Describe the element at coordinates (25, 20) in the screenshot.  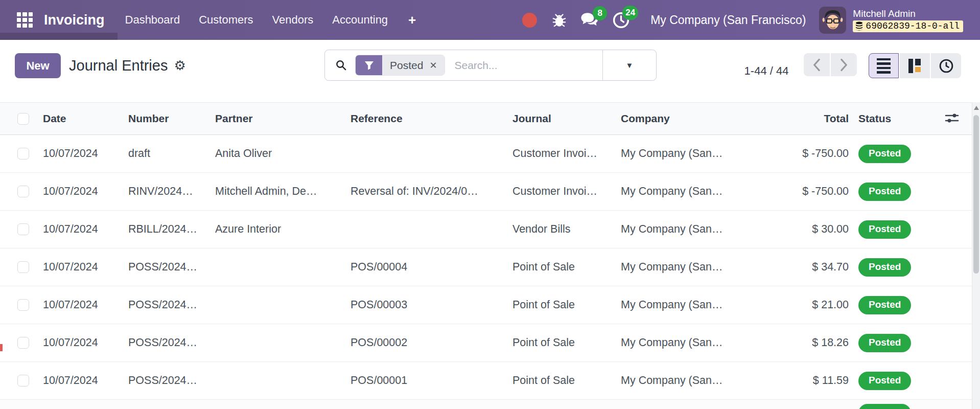
I see `apps-menu-icon` at that location.